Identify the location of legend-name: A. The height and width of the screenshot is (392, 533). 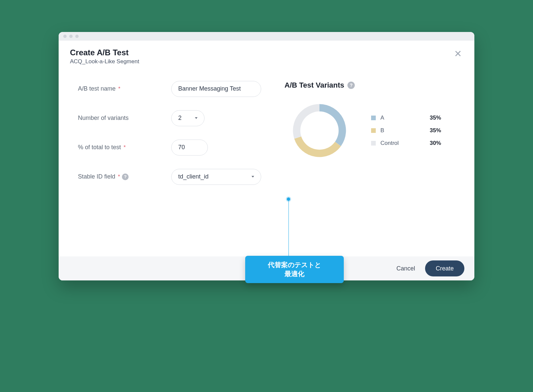
(403, 118).